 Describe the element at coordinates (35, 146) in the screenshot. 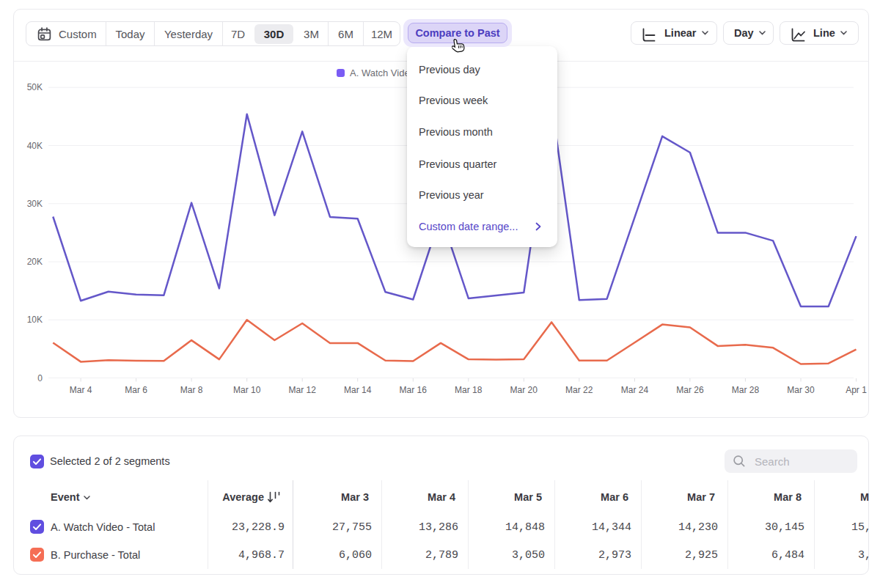

I see `svg-text: 40K` at that location.